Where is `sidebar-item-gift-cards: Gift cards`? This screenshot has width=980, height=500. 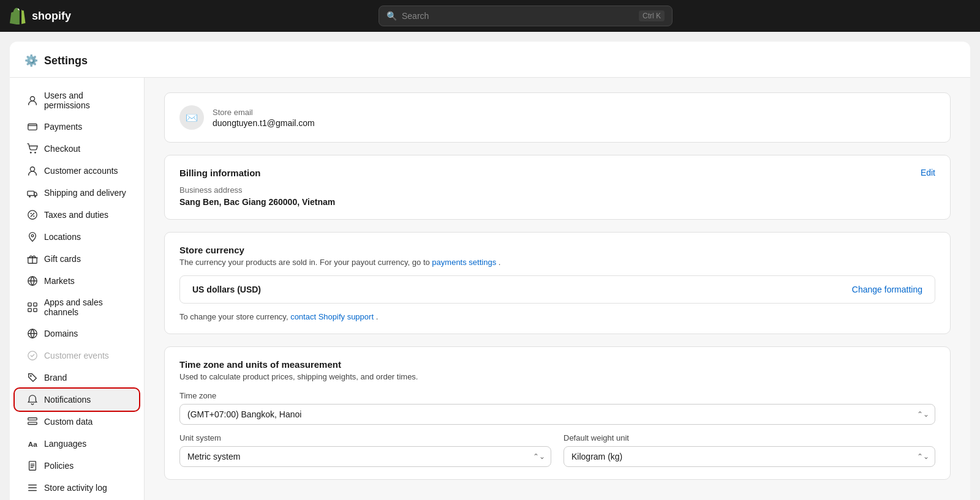
sidebar-item-gift-cards: Gift cards is located at coordinates (77, 259).